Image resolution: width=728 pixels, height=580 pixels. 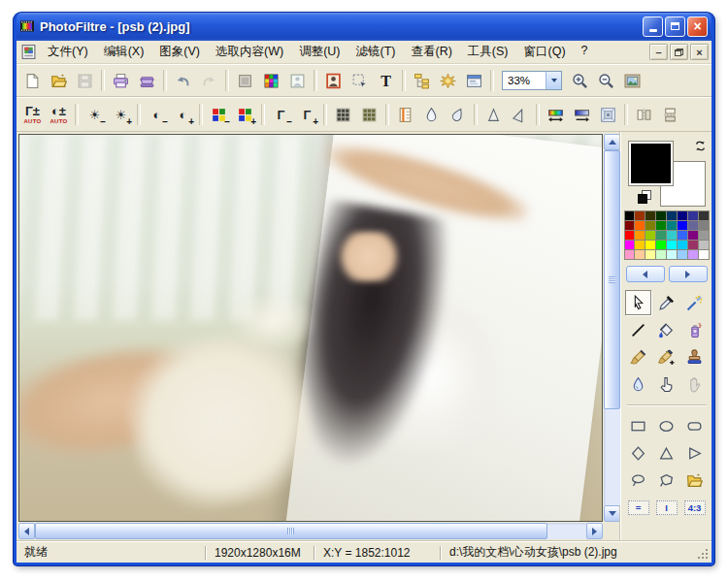 I want to click on menu-item-10: ?, so click(x=584, y=52).